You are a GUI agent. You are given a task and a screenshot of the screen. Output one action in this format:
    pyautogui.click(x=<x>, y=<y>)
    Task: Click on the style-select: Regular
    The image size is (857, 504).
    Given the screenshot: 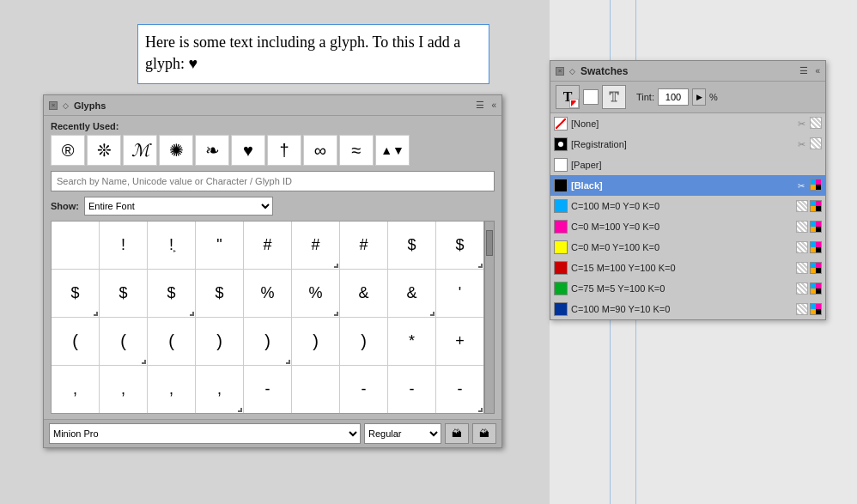 What is the action you would take?
    pyautogui.click(x=403, y=434)
    